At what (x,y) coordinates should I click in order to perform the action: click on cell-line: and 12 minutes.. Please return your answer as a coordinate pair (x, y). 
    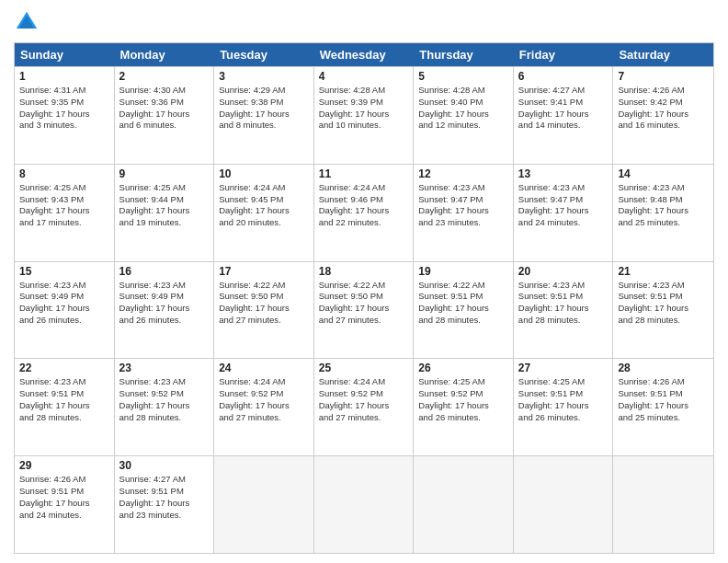
    Looking at the image, I should click on (463, 125).